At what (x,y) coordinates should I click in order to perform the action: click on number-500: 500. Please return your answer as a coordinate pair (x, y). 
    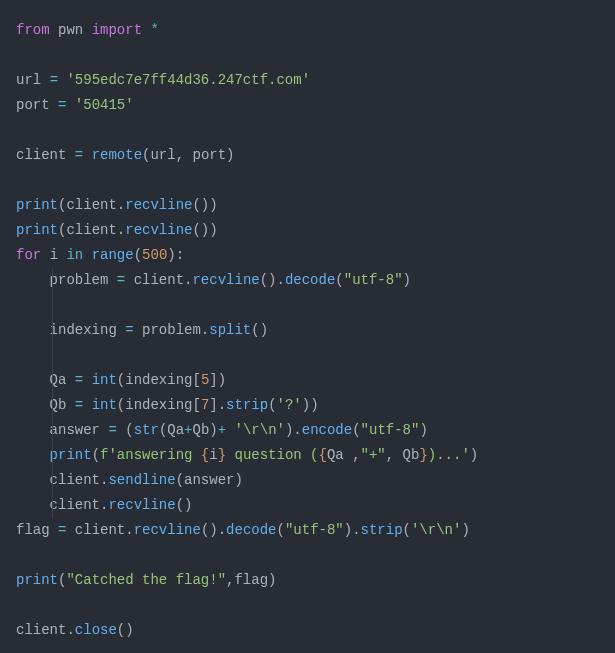
    Looking at the image, I should click on (154, 255).